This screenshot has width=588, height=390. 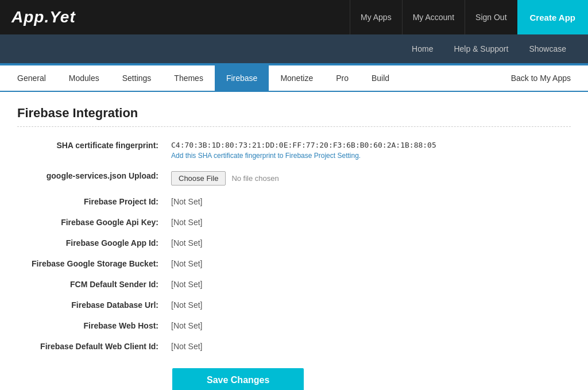 What do you see at coordinates (92, 178) in the screenshot?
I see `field-label-1: google-services.json Upload:` at bounding box center [92, 178].